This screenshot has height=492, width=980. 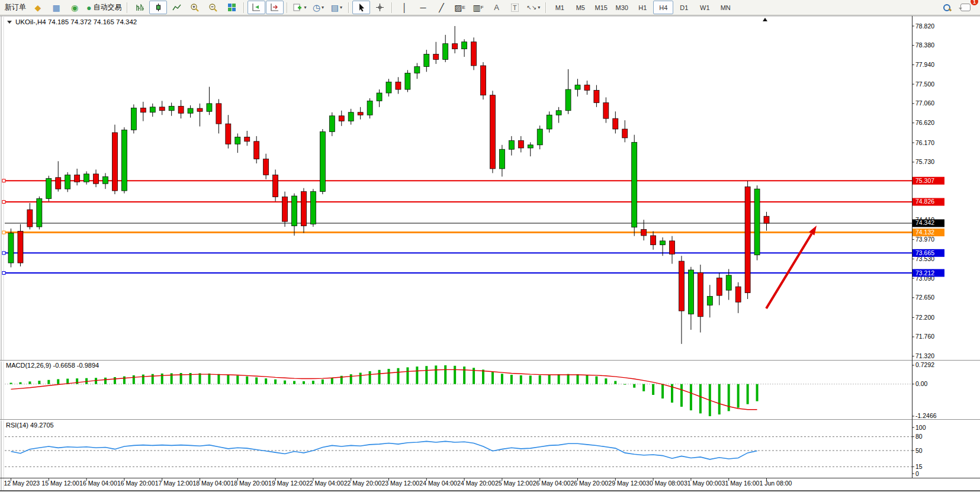 I want to click on timeframe-d1-button: D1, so click(x=684, y=7).